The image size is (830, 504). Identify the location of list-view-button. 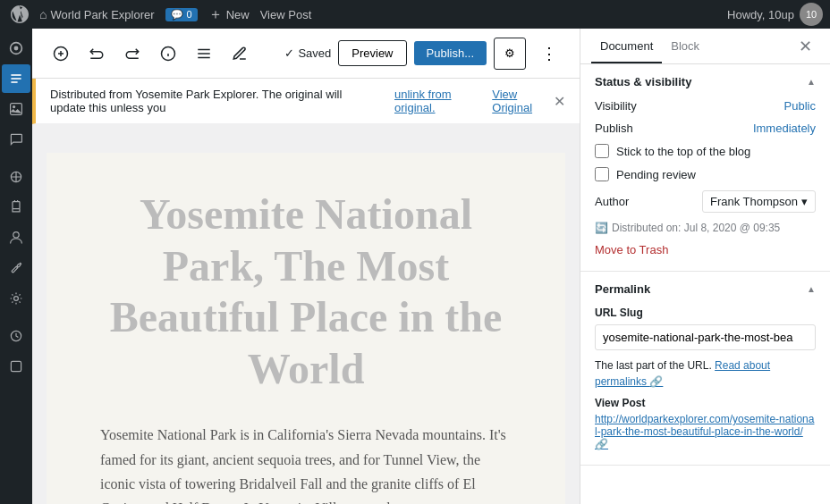
(204, 54).